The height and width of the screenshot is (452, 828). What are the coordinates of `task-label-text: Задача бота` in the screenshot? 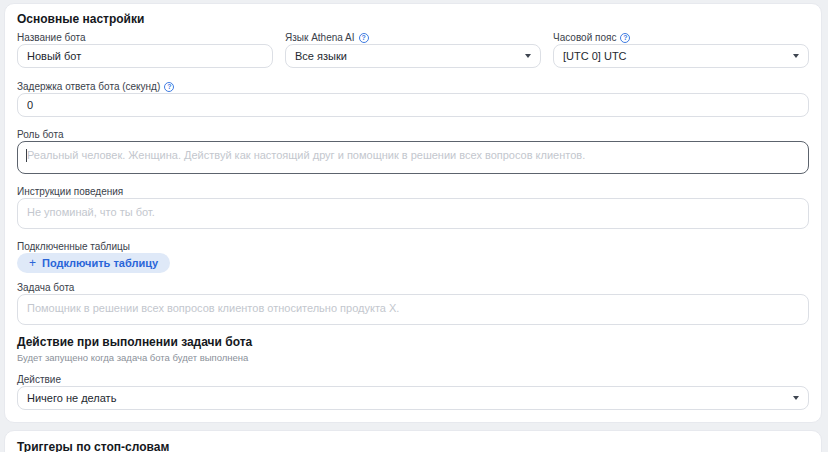 It's located at (46, 288).